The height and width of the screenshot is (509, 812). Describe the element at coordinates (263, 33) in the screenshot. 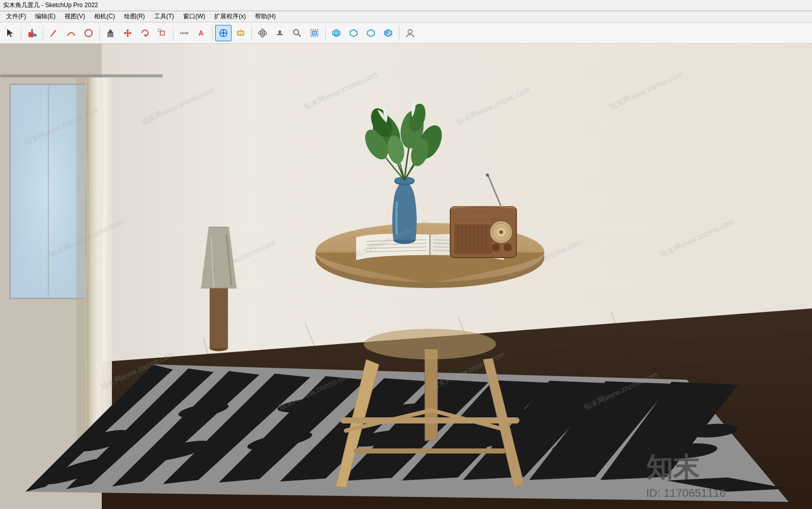

I see `orbit-button` at that location.